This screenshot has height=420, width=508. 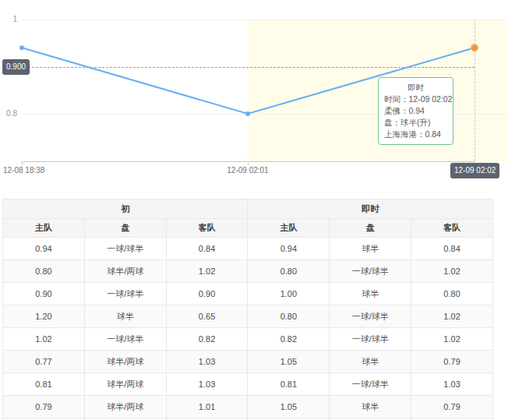 What do you see at coordinates (248, 271) in the screenshot?
I see `table-row: 0.80球半/两球1.020.80一球/球半1.02` at bounding box center [248, 271].